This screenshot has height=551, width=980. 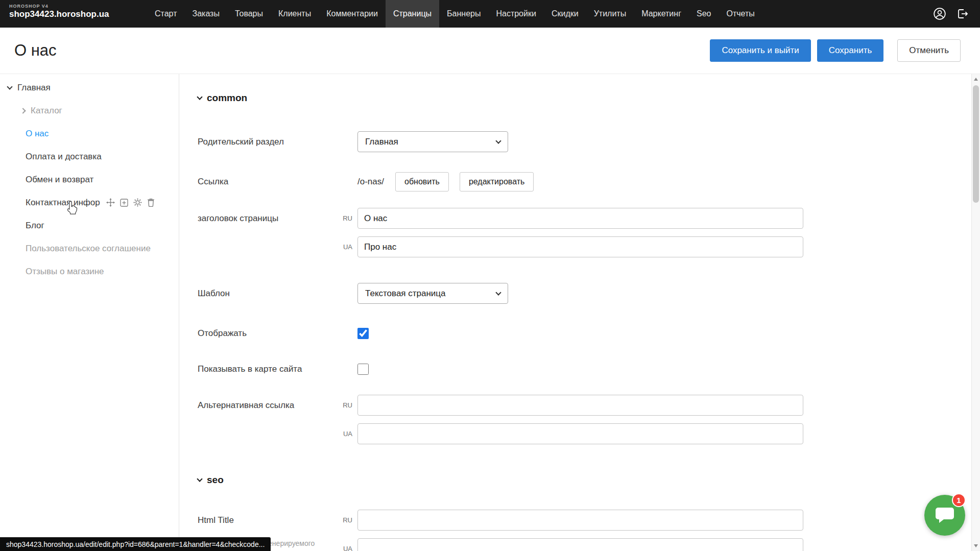 I want to click on parent-section-value: Главная, so click(x=382, y=142).